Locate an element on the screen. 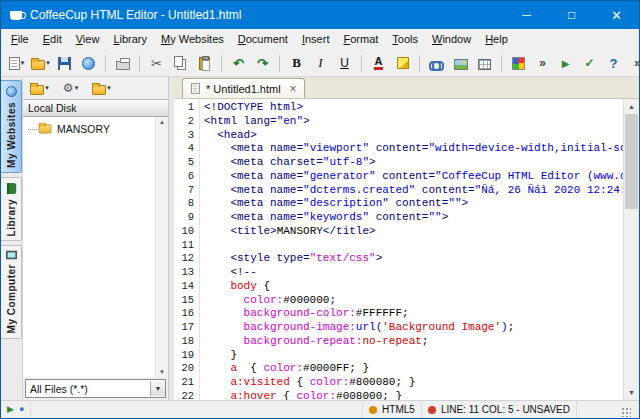 The image size is (640, 419). location-bar: Local Disk is located at coordinates (96, 108).